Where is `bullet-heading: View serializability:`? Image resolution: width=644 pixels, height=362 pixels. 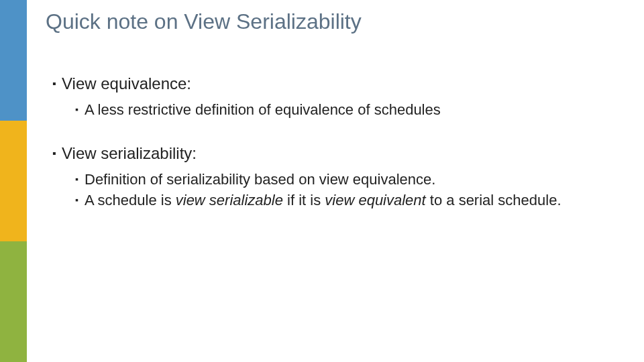 bullet-heading: View serializability: is located at coordinates (129, 153).